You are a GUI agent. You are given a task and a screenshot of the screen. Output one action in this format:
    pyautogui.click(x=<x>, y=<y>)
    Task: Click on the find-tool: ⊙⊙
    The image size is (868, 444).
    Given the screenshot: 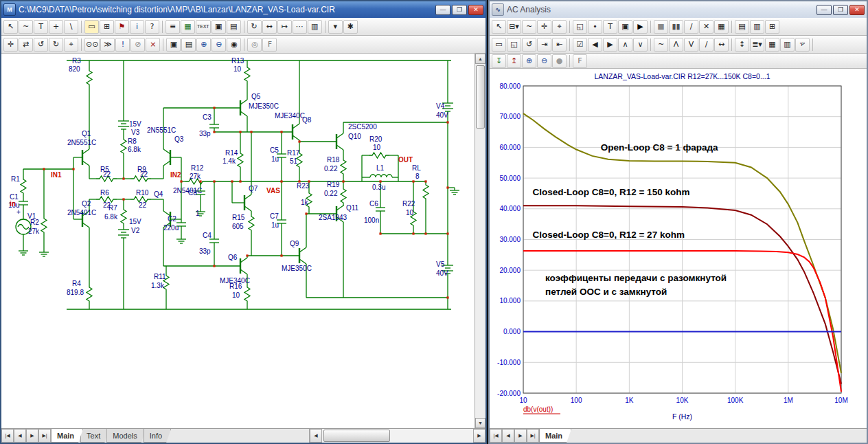 What is the action you would take?
    pyautogui.click(x=92, y=45)
    